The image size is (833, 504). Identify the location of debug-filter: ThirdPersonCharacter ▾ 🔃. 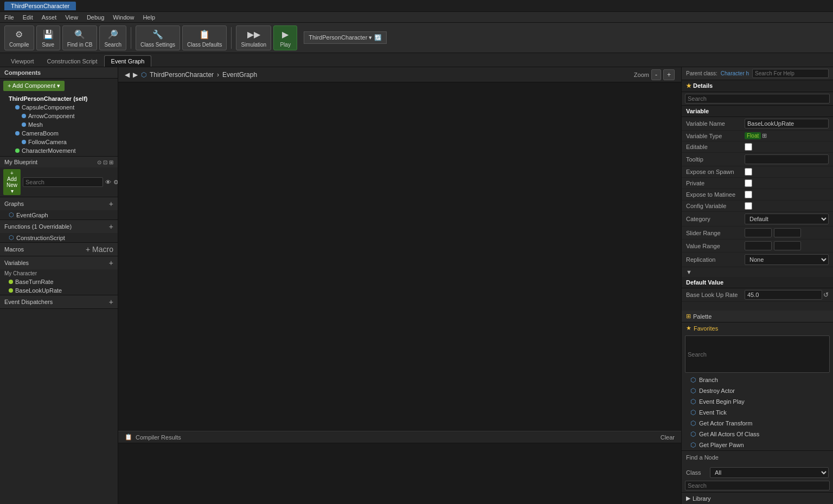
(345, 38).